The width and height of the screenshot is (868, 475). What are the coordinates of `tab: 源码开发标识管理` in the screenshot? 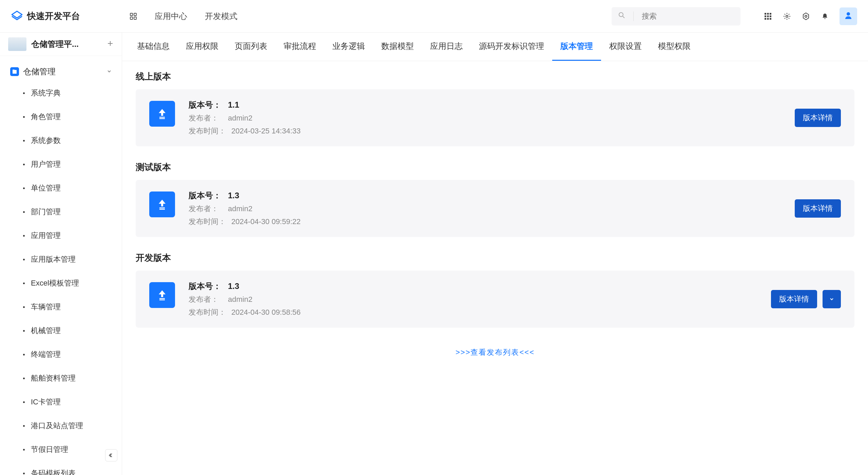 It's located at (512, 47).